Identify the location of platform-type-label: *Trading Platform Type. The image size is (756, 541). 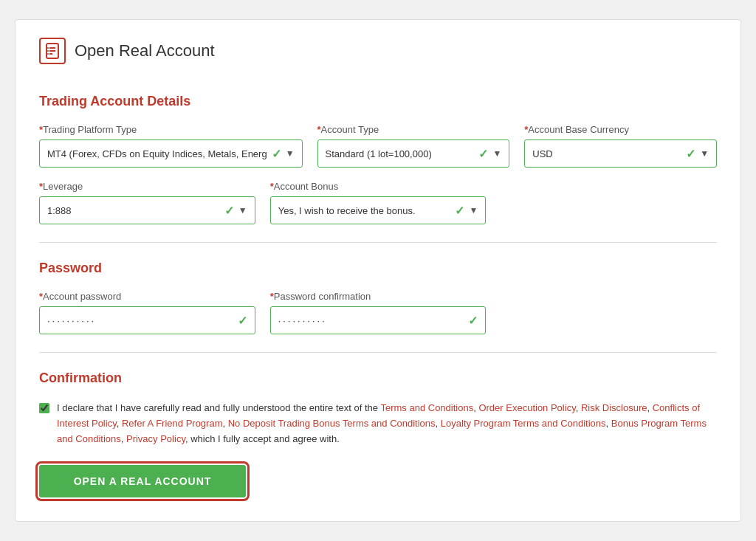
(171, 130).